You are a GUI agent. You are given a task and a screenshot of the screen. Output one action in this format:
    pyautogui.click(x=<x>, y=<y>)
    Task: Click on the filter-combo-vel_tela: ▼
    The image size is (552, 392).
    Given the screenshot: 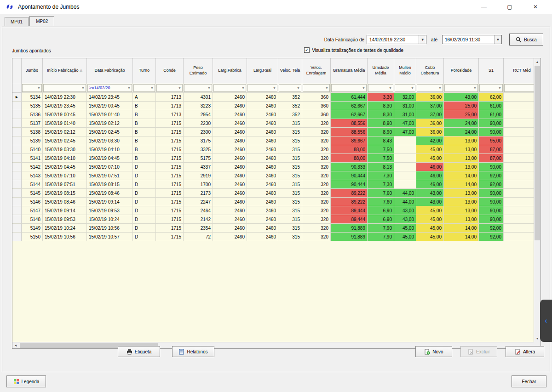 What is the action you would take?
    pyautogui.click(x=290, y=88)
    